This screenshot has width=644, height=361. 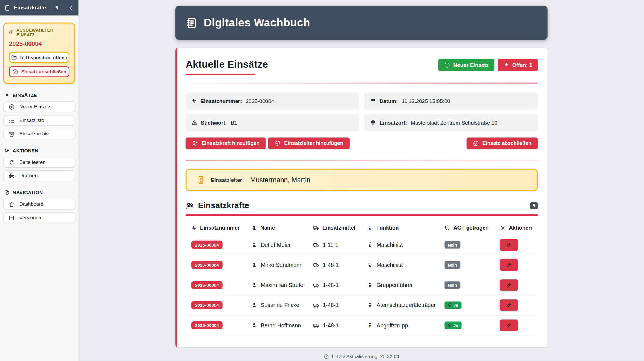 I want to click on sidebar-item-label: Einsatzarchiv, so click(x=34, y=134).